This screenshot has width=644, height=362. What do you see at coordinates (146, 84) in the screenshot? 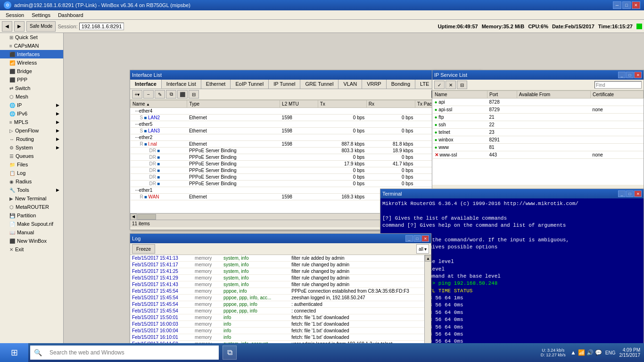
I see `tab-interface: Interface` at bounding box center [146, 84].